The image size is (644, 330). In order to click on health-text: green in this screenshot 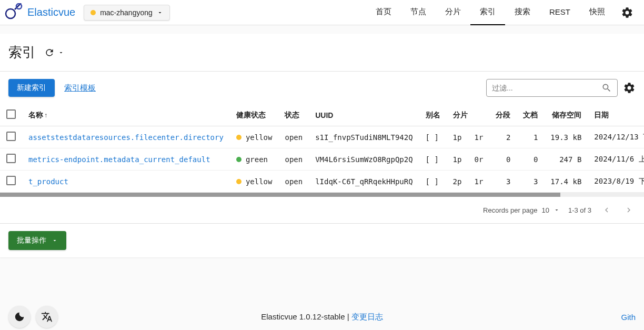, I will do `click(257, 159)`.